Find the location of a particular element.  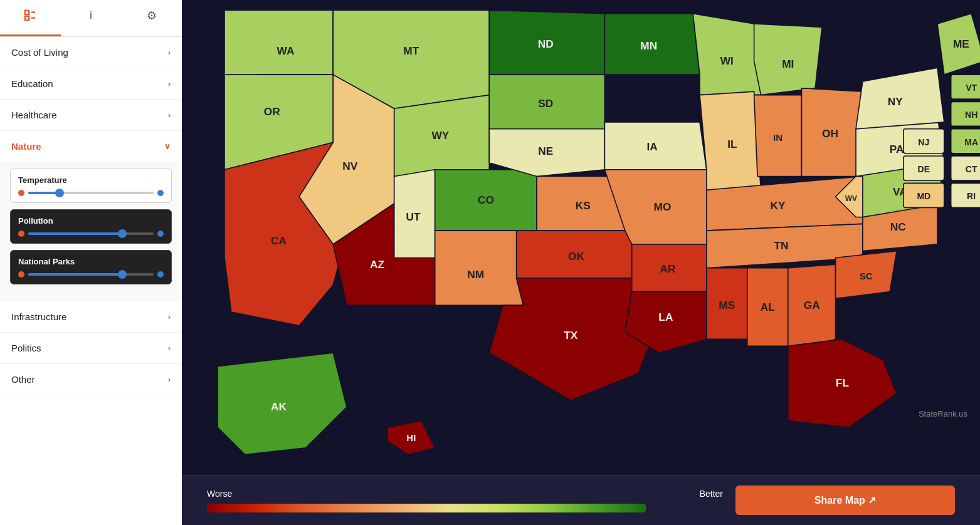

slider-right-dot-temperature is located at coordinates (161, 193).